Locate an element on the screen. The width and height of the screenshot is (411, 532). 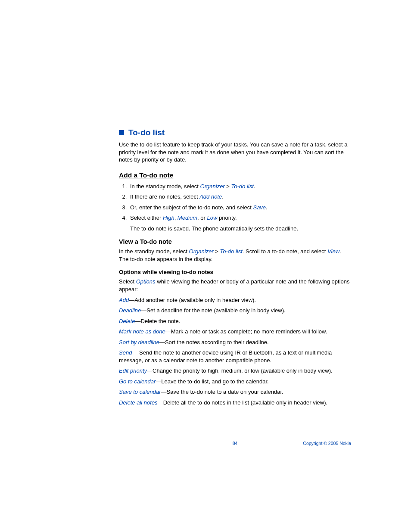
menu-todolist: To-do list is located at coordinates (243, 186).